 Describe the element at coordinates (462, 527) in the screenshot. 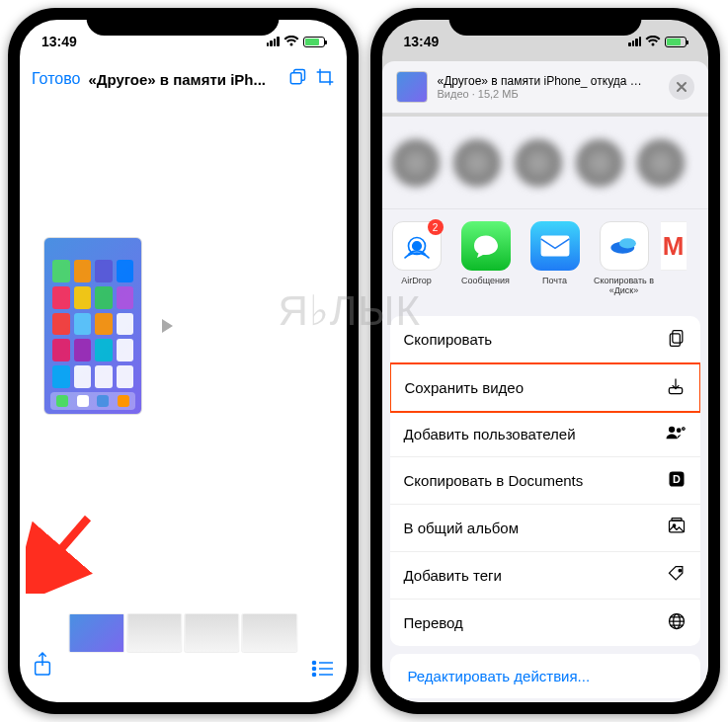

I see `action-label: В общий альбом` at that location.